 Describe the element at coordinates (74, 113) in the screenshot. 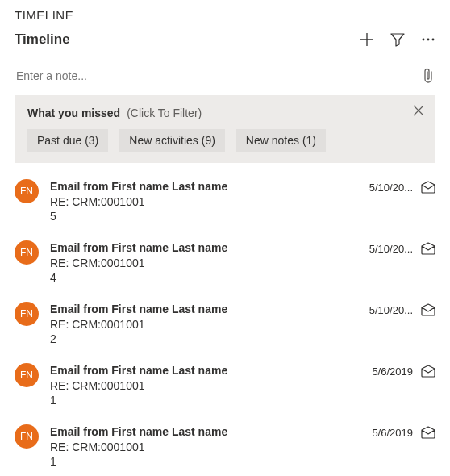

I see `missed-title: What you missed` at that location.